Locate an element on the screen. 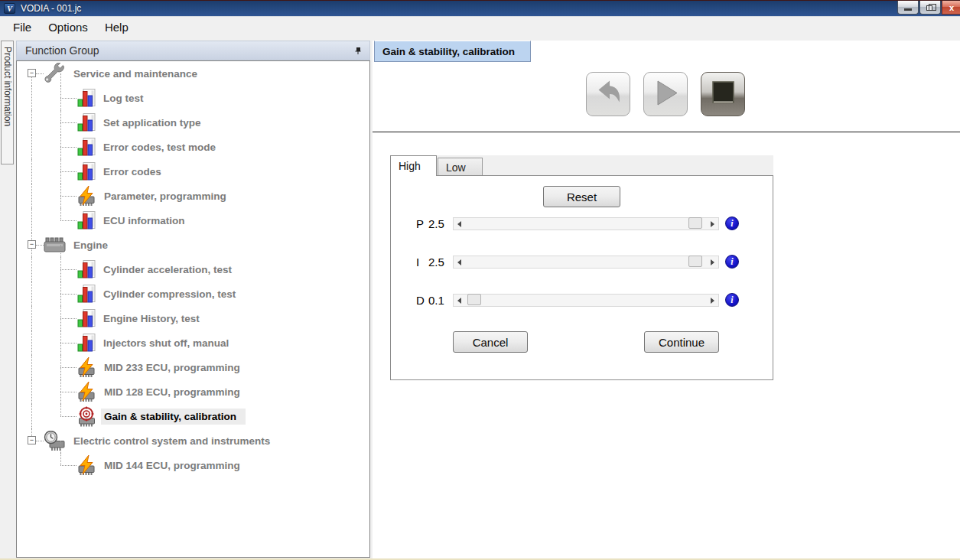 Image resolution: width=960 pixels, height=560 pixels. tree-item-label: Log test is located at coordinates (124, 98).